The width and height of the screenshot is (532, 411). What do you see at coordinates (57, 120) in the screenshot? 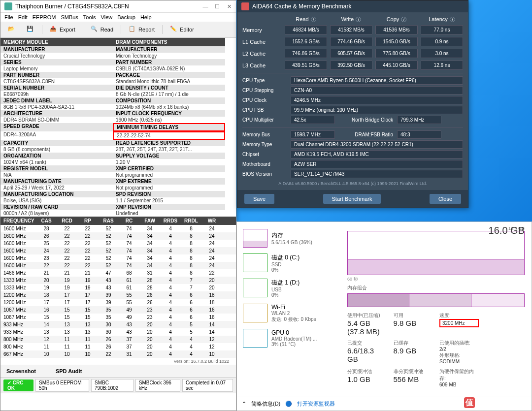
I see `info-value: DDR4 SDRAM SO-DIMM` at bounding box center [57, 120].